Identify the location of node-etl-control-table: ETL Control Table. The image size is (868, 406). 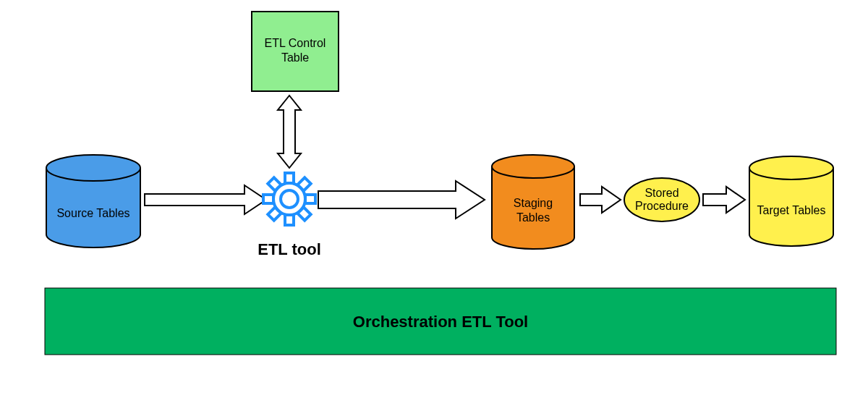
(295, 51).